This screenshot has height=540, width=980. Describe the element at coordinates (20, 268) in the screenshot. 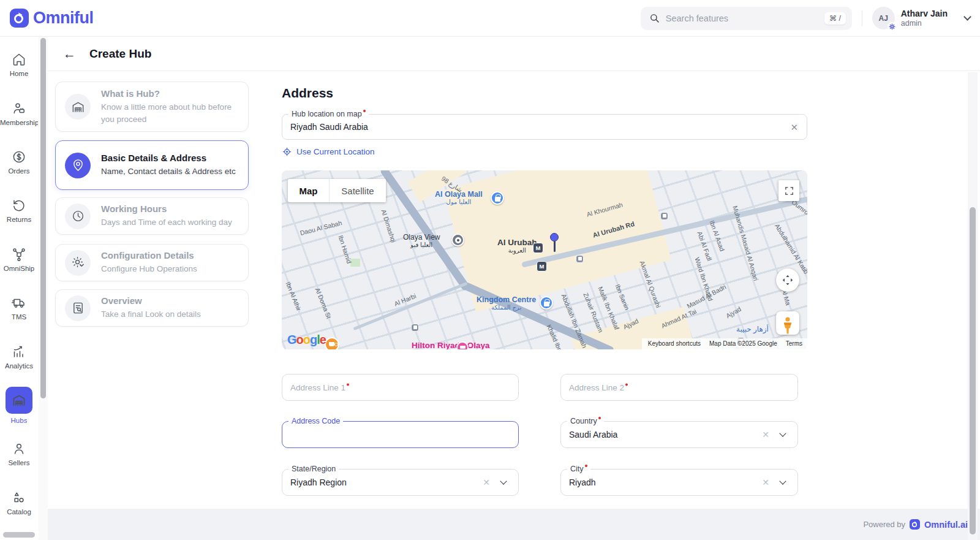

I see `sidebar-item-label: OmniShip` at that location.